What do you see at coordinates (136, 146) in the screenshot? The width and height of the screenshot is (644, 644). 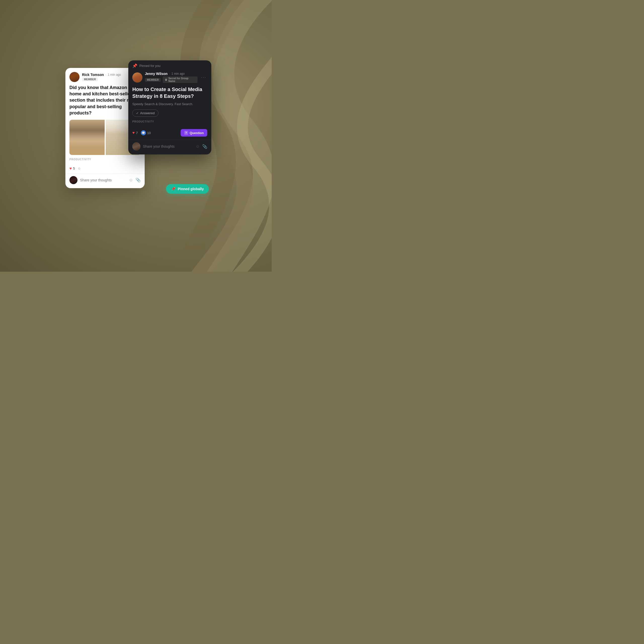 I see `dark-commenter-face` at bounding box center [136, 146].